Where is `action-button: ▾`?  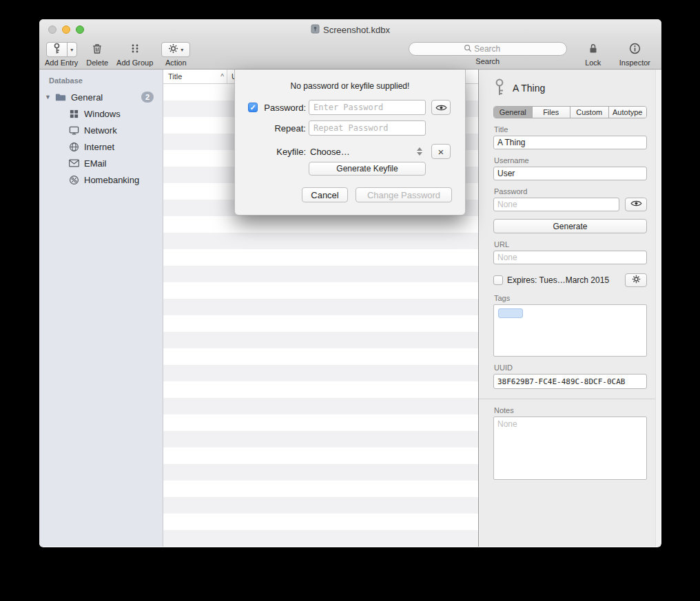 action-button: ▾ is located at coordinates (176, 50).